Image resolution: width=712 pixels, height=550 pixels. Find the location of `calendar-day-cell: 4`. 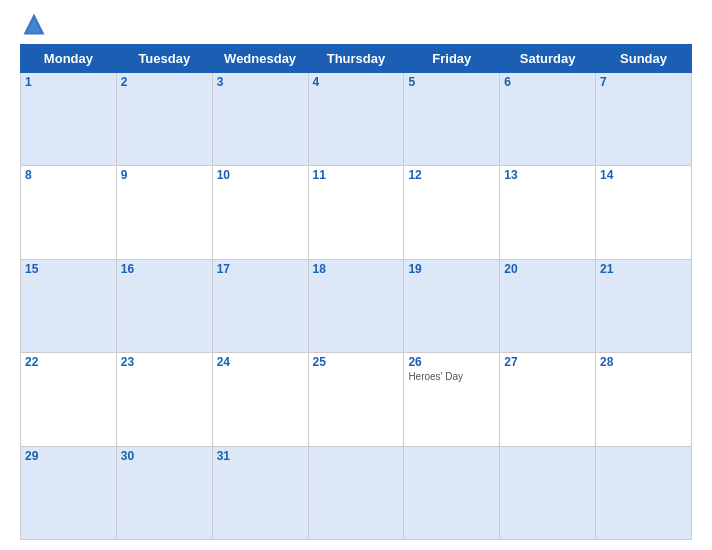

calendar-day-cell: 4 is located at coordinates (356, 120).